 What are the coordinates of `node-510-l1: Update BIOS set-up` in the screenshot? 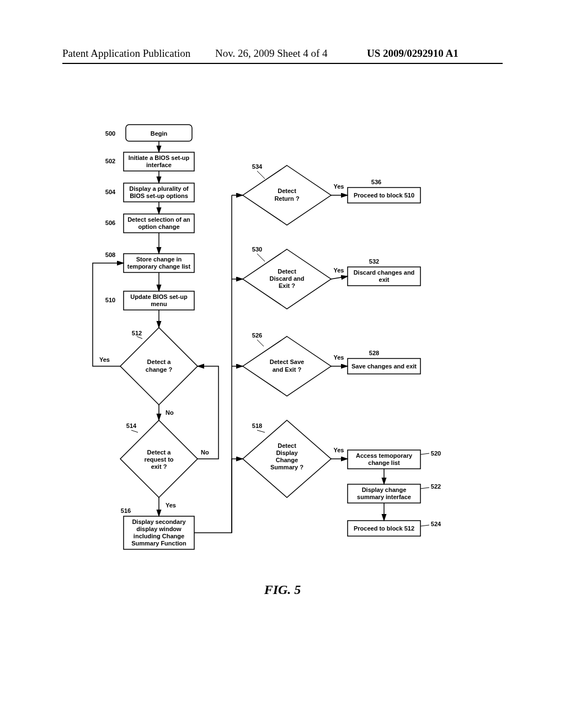 It's located at (159, 297).